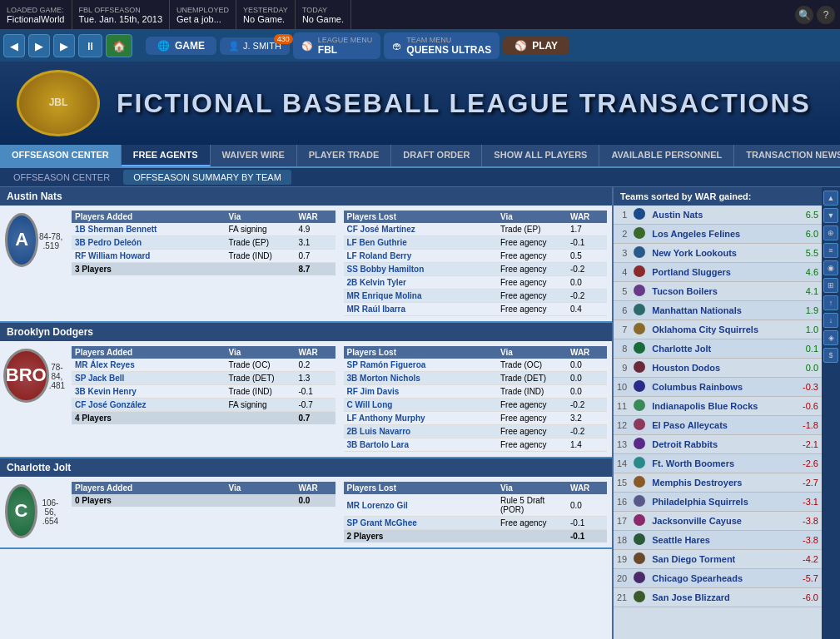  I want to click on side-nav-btn-6: ↑, so click(831, 303).